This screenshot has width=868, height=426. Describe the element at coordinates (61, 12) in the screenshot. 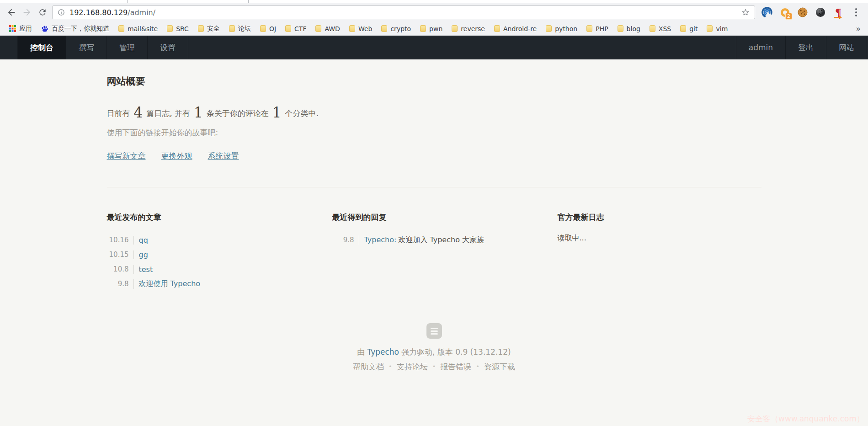

I see `page-info-icon` at that location.